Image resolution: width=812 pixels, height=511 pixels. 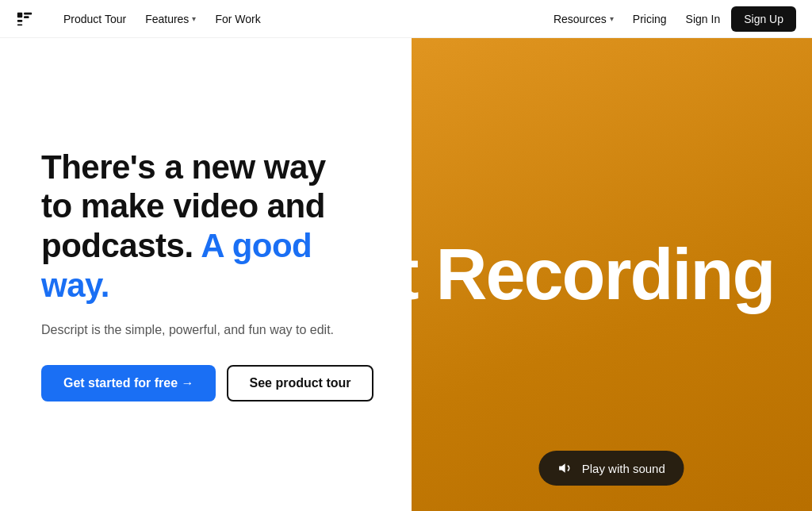 I want to click on nav-pricing: Pricing, so click(x=650, y=19).